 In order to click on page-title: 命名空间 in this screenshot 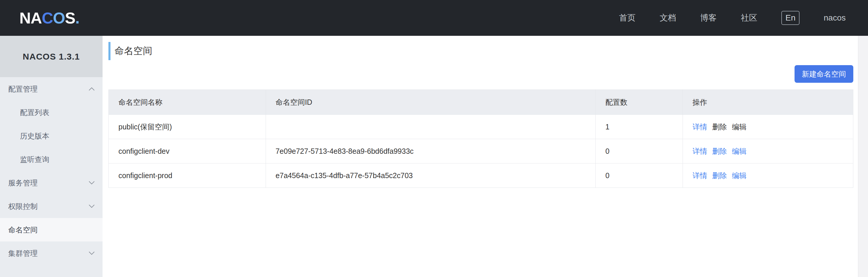, I will do `click(133, 51)`.